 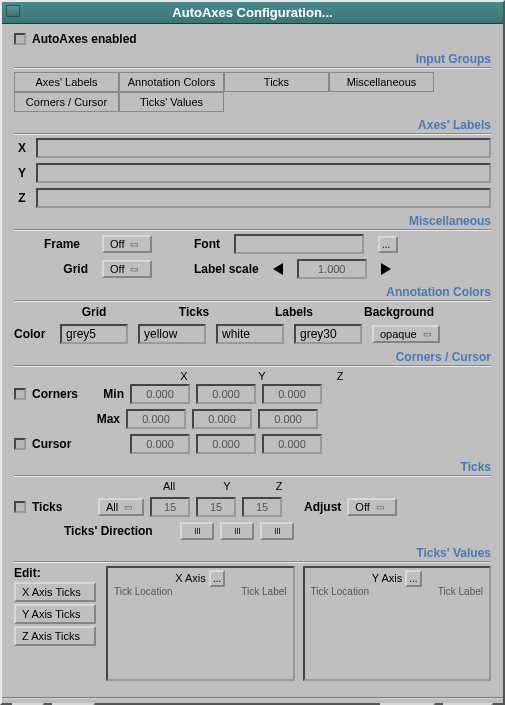 What do you see at coordinates (340, 376) in the screenshot?
I see `corners-z-h: Z` at bounding box center [340, 376].